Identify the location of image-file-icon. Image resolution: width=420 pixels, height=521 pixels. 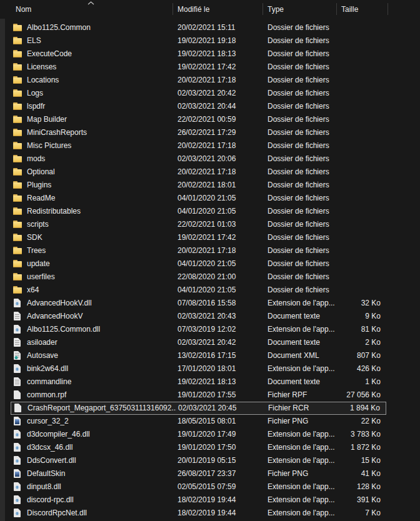
(18, 474).